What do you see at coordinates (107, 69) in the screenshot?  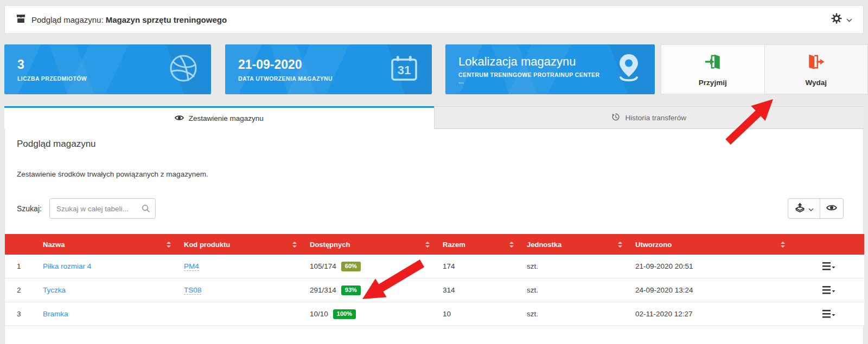 I see `stat-card-items-count: 3 LICZBA PRZEDMIOTÓW` at bounding box center [107, 69].